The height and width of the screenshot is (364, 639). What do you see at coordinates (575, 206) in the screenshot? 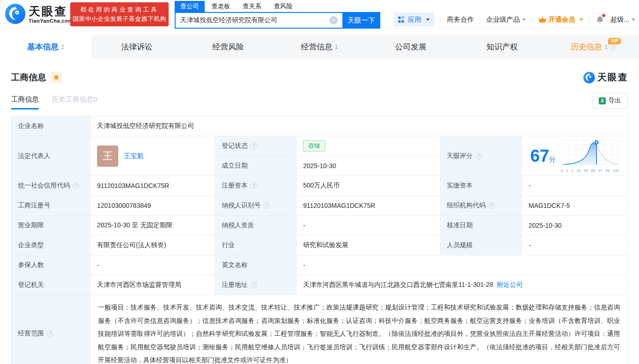
I see `field-value-org-code: MAG1DCK7-5` at bounding box center [575, 206].